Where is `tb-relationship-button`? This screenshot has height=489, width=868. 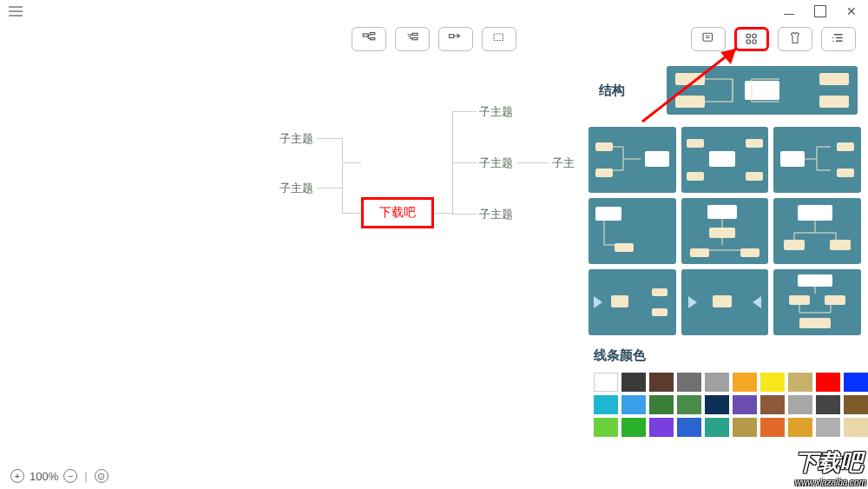 tb-relationship-button is located at coordinates (456, 39).